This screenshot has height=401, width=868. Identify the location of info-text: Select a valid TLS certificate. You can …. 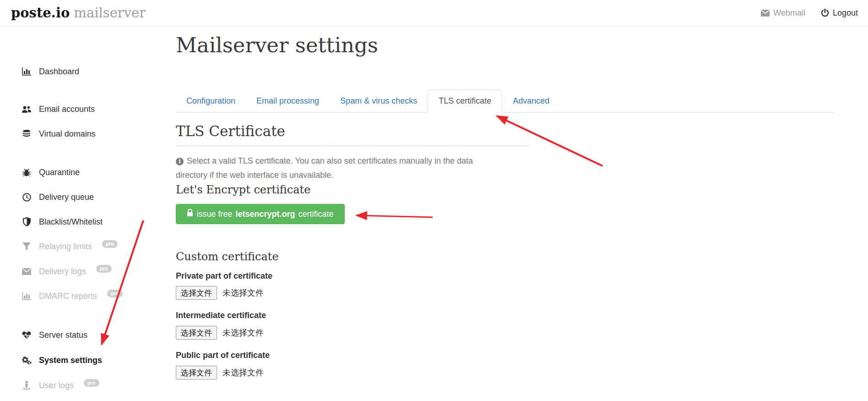
(324, 168).